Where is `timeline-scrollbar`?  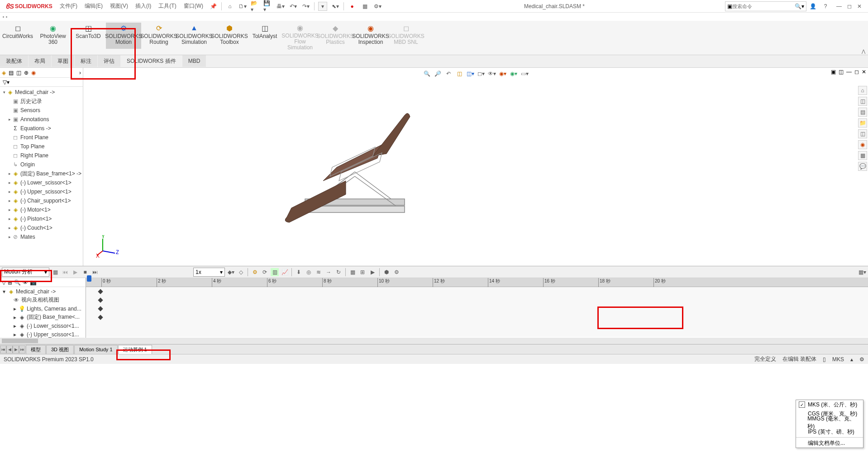 timeline-scrollbar is located at coordinates (434, 341).